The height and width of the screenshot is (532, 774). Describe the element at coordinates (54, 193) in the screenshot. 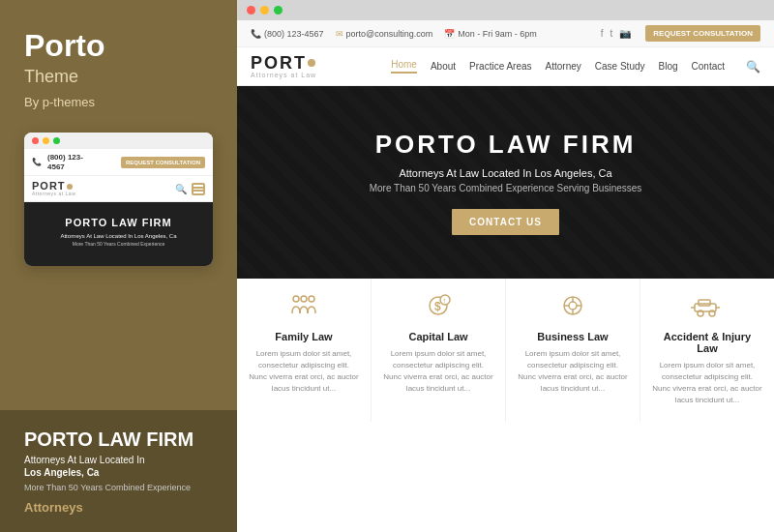

I see `mini-logo-sub: Attorneys at Law` at that location.